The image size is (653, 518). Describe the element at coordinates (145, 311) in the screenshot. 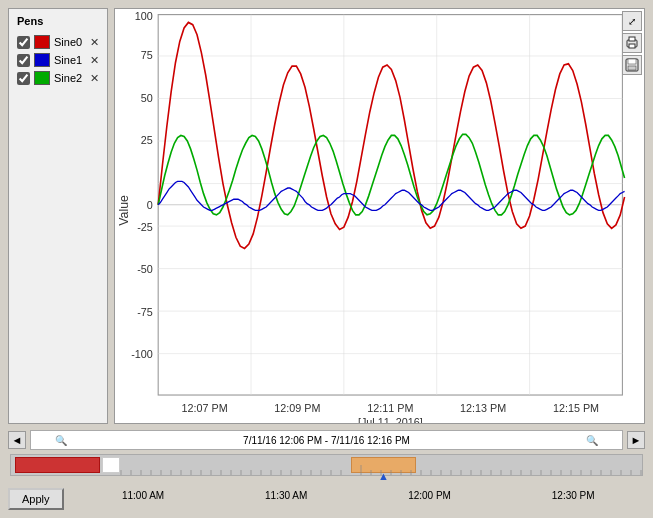

I see `svg-text: -75` at that location.